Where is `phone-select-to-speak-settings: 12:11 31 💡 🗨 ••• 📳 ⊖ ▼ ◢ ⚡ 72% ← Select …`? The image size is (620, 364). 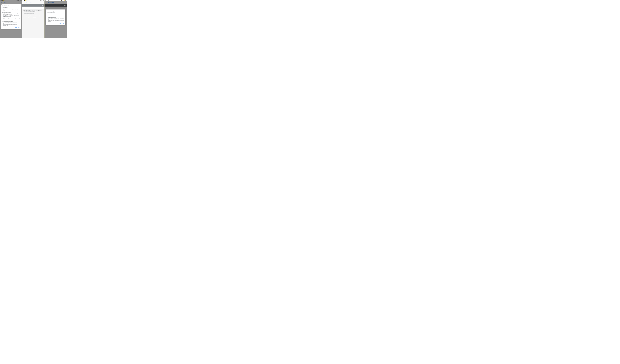 phone-select-to-speak-settings: 12:11 31 💡 🗨 ••• 📳 ⊖ ▼ ◢ ⚡ 72% ← Select … is located at coordinates (33, 19).